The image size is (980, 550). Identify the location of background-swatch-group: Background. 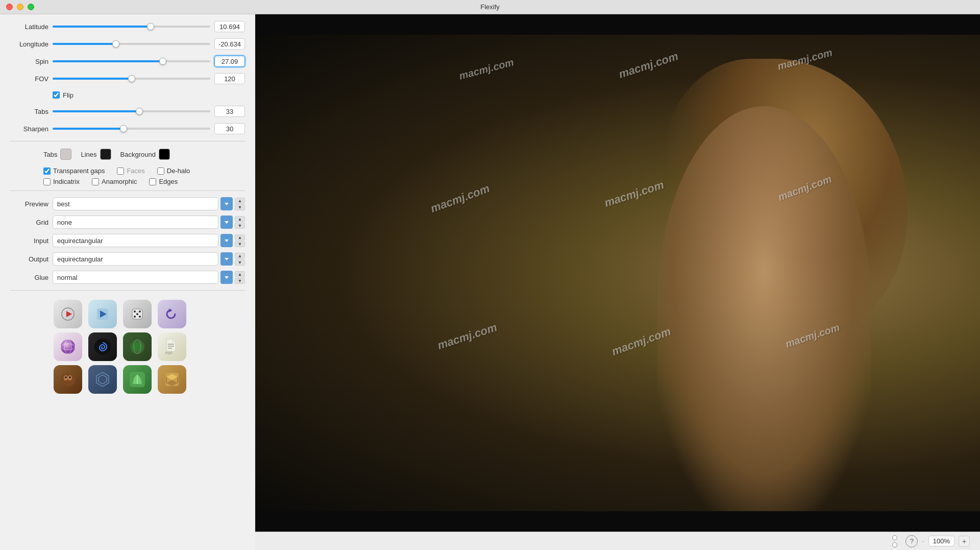
(145, 154).